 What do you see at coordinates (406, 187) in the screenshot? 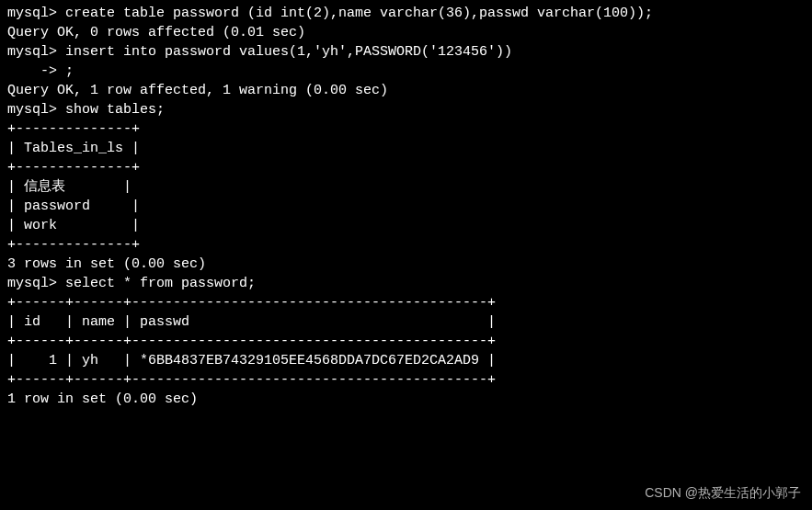
I see `table-row: | 信息表 |` at bounding box center [406, 187].